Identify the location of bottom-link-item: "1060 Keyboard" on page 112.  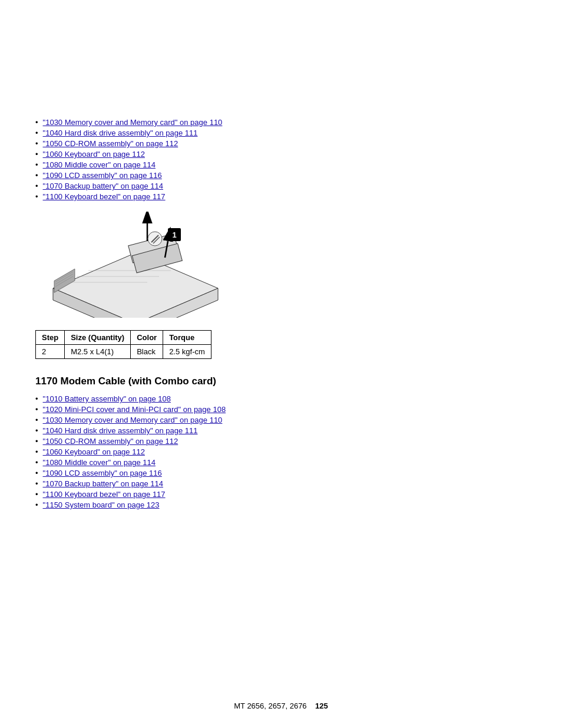
(281, 452).